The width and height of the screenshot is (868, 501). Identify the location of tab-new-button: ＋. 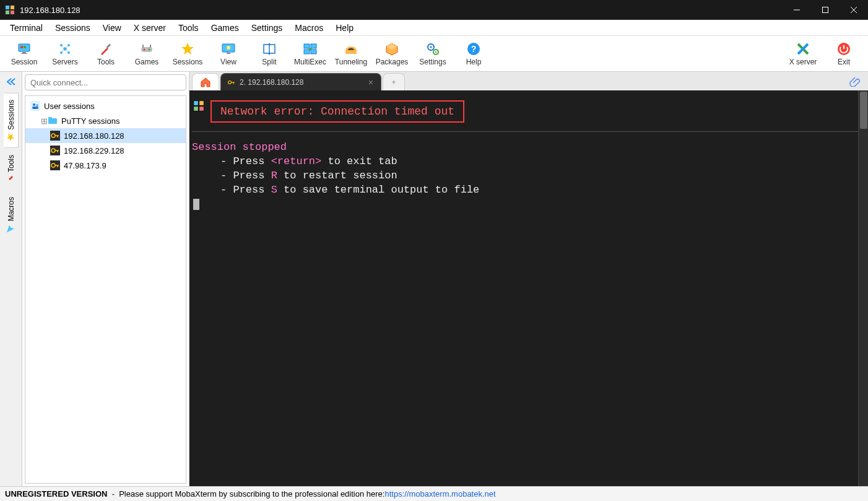
(394, 82).